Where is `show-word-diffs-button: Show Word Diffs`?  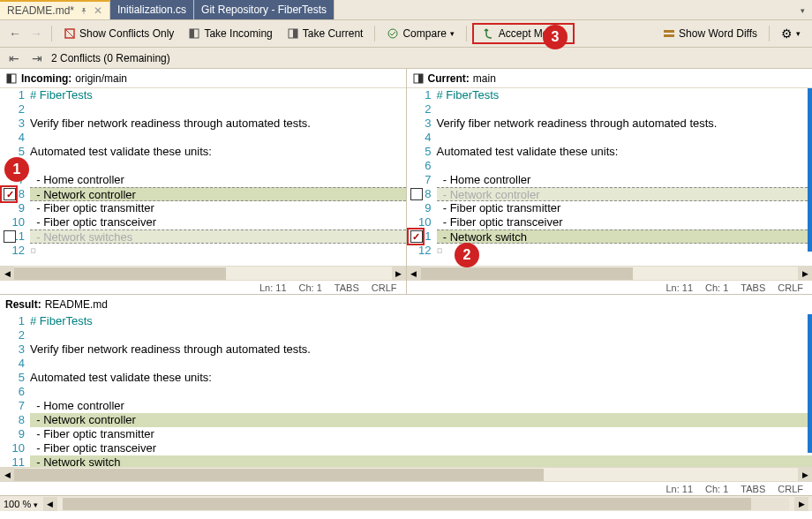 show-word-diffs-button: Show Word Diffs is located at coordinates (710, 34).